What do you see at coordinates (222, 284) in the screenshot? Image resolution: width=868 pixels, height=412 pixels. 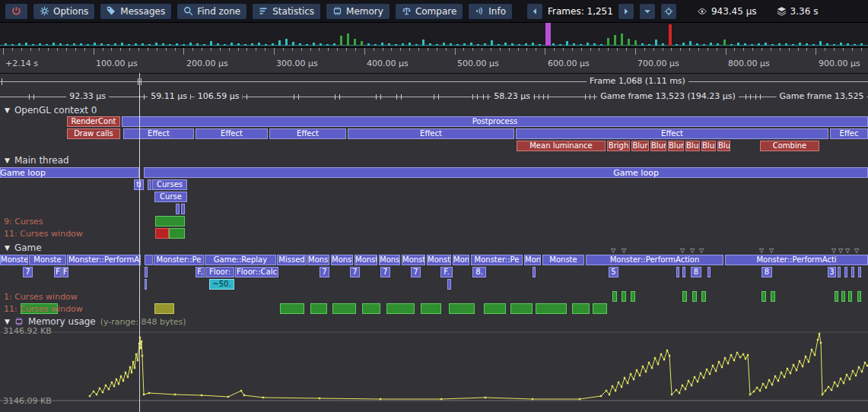 I see `zone-bar: ~50.` at bounding box center [222, 284].